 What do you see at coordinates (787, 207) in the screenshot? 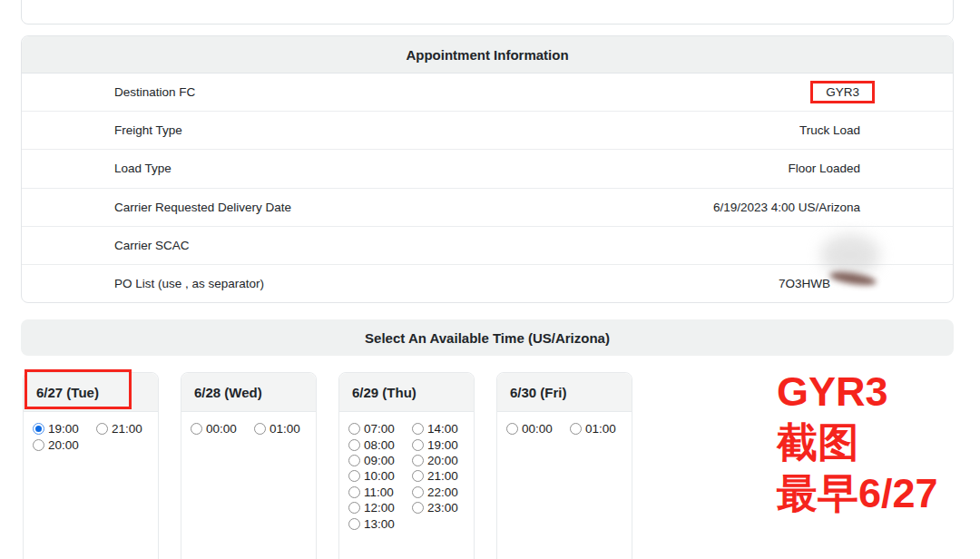
I see `row-value-carrier-requested-delivery-date: 6/19/2023 4:00 US/Arizona` at bounding box center [787, 207].